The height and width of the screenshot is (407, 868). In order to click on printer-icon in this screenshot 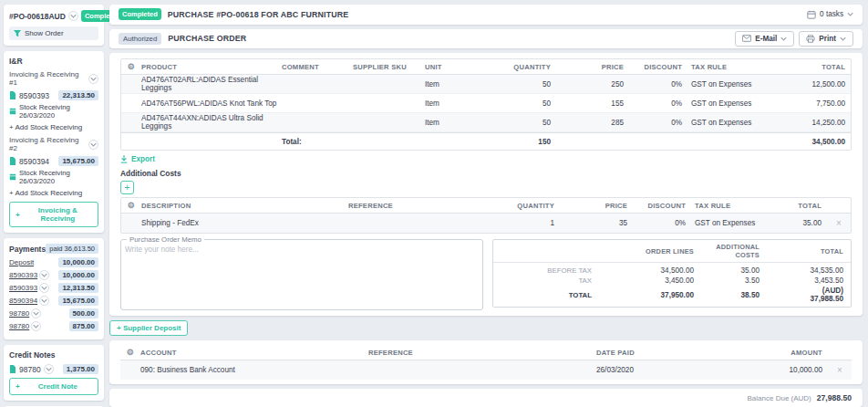, I will do `click(811, 38)`.